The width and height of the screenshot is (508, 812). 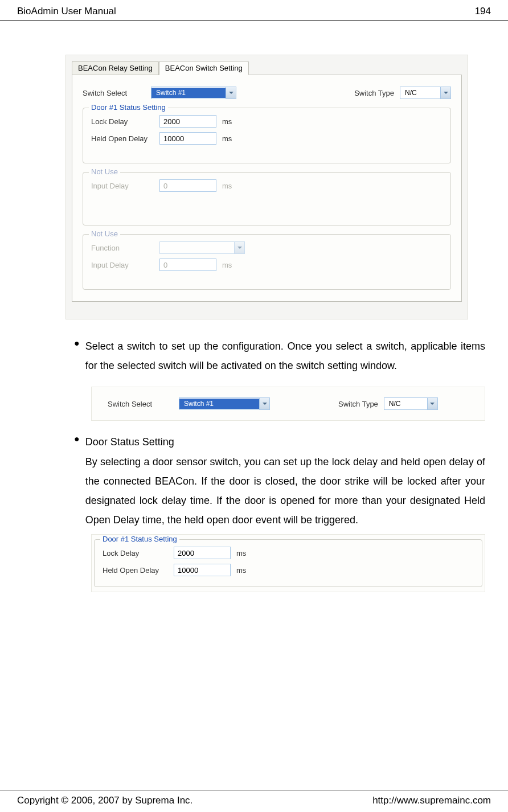 I want to click on page-header: BioAdmin User Manual 194, so click(x=254, y=10).